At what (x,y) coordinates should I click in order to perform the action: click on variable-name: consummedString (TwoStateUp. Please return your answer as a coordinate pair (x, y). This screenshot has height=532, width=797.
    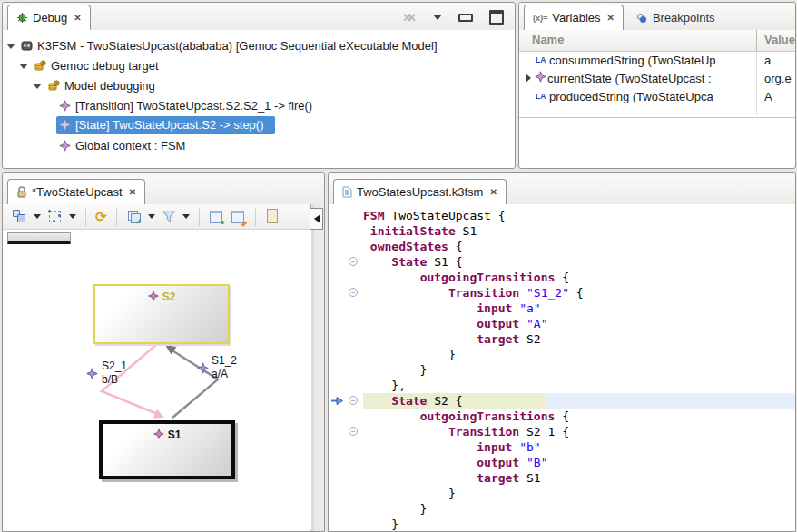
    Looking at the image, I should click on (650, 60).